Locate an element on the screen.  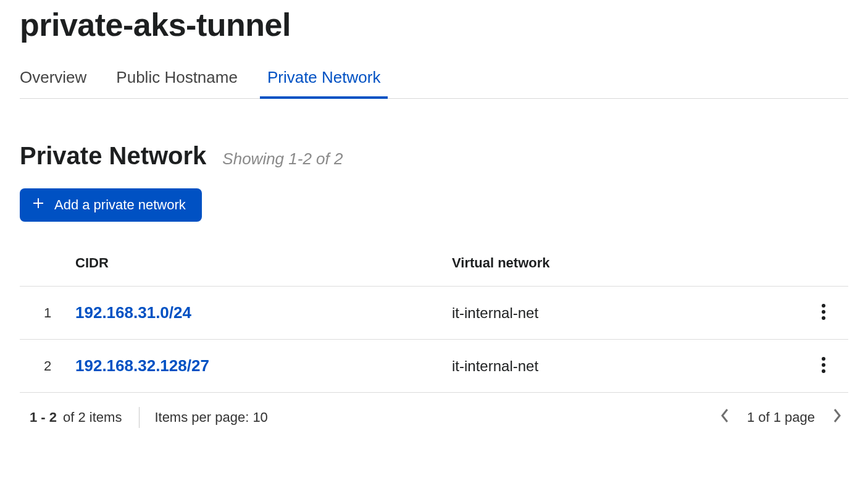
pagination-per-page: Items per page: 10 is located at coordinates (211, 417).